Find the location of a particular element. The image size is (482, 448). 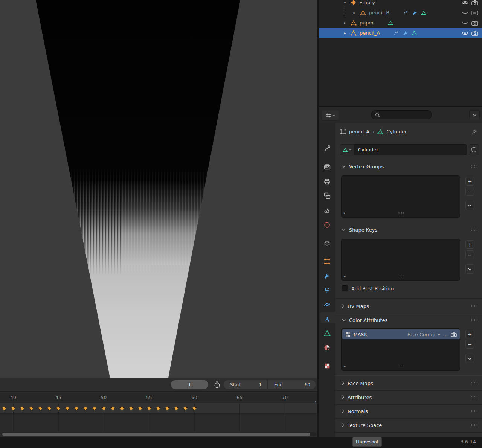

tab-output-properties is located at coordinates (327, 181).